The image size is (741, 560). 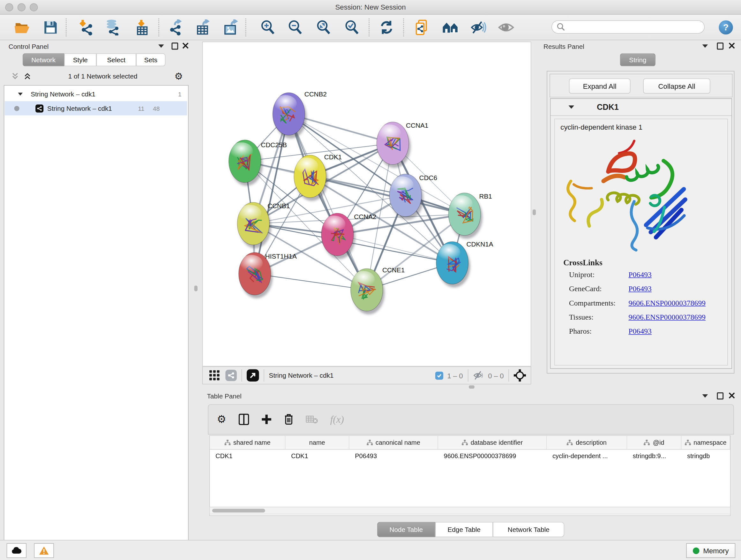 I want to click on column-header-name: name, so click(x=317, y=442).